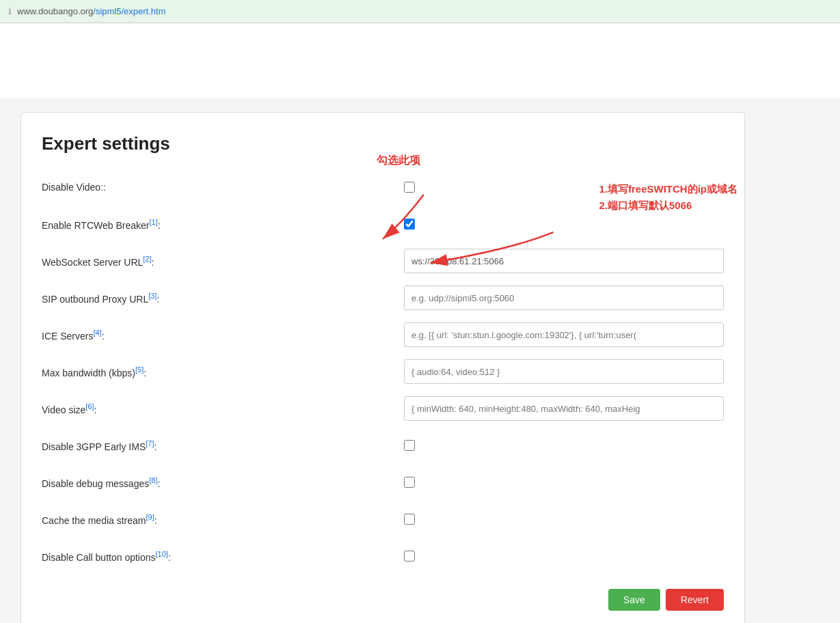  What do you see at coordinates (420, 12) in the screenshot?
I see `address-bar: ℹ www.doubango.org/sipml5/expert.htm` at bounding box center [420, 12].